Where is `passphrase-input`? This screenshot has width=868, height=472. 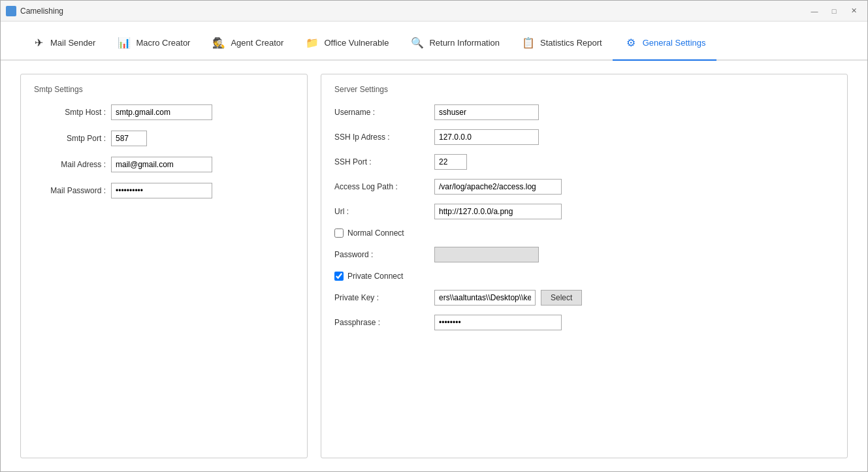 passphrase-input is located at coordinates (498, 323).